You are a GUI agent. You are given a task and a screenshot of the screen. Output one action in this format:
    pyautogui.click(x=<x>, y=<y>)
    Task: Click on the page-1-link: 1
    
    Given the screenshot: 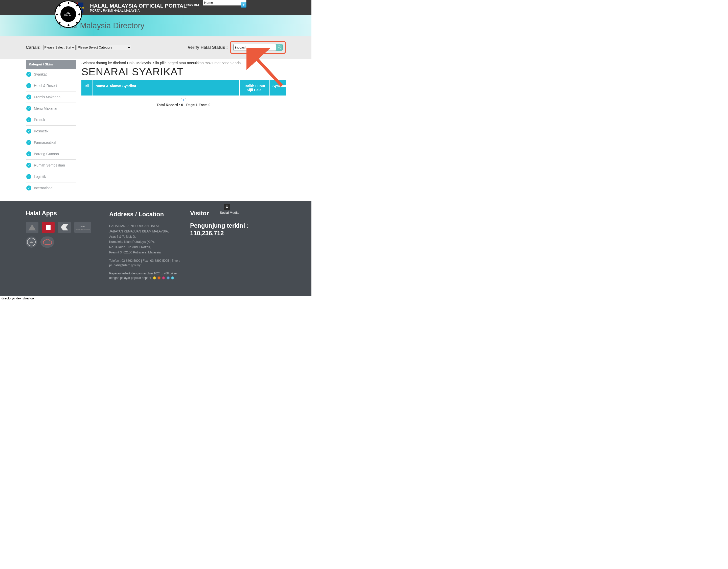 What is the action you would take?
    pyautogui.click(x=184, y=100)
    